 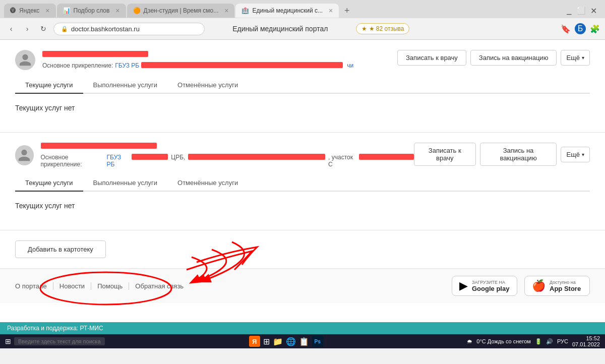 What do you see at coordinates (287, 11) in the screenshot?
I see `tab-medical: 🏥 Единый медицинский с... ×` at bounding box center [287, 11].